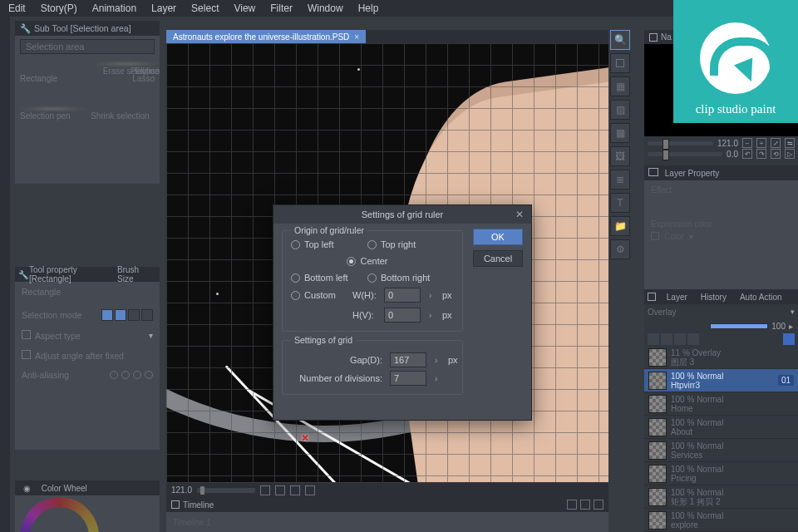  Describe the element at coordinates (329, 244) in the screenshot. I see `origin-top-left: Top left` at that location.